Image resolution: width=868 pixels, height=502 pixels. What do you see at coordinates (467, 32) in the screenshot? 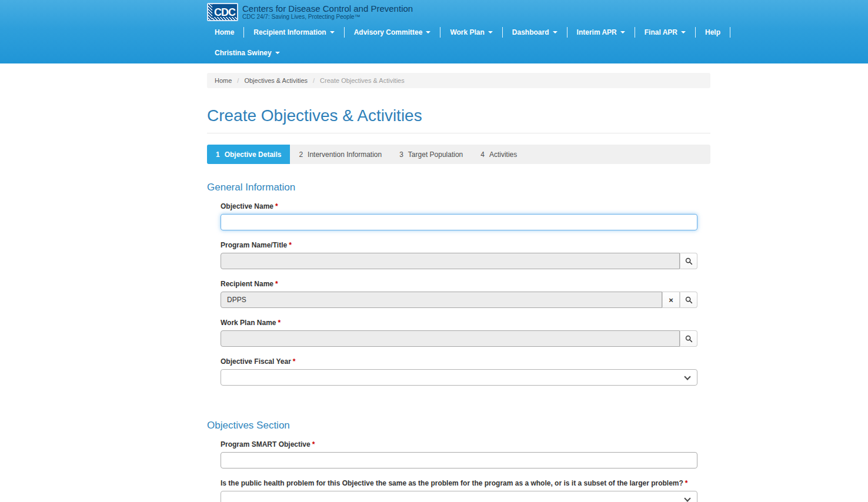
I see `nav-label: Work Plan` at bounding box center [467, 32].